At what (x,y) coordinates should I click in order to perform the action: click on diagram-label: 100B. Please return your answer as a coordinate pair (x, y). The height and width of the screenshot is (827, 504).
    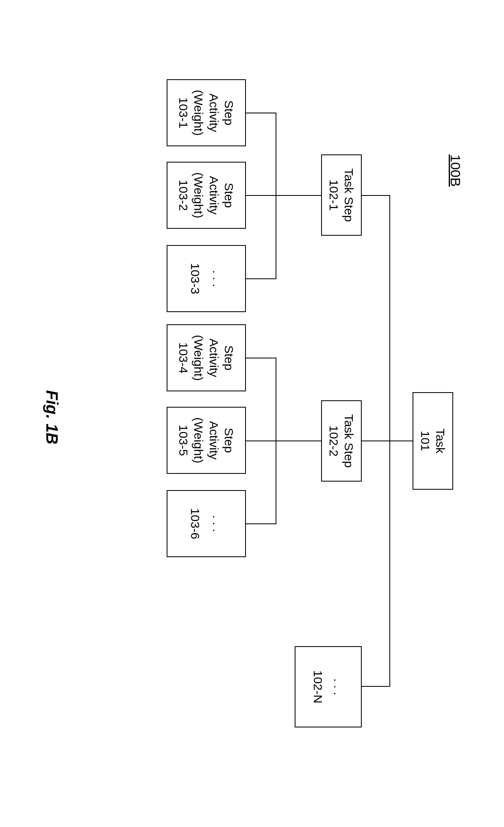
    Looking at the image, I should click on (455, 171).